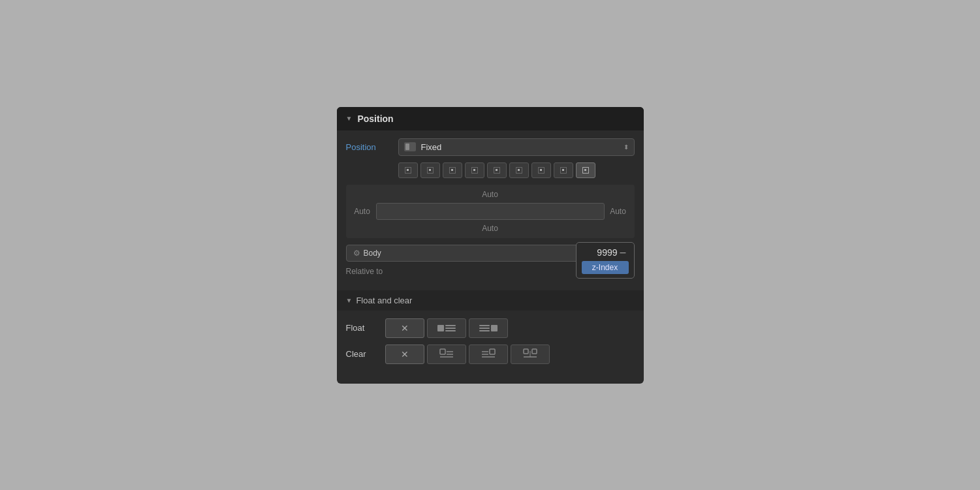  Describe the element at coordinates (362, 211) in the screenshot. I see `trbl-left-label: Auto` at that location.